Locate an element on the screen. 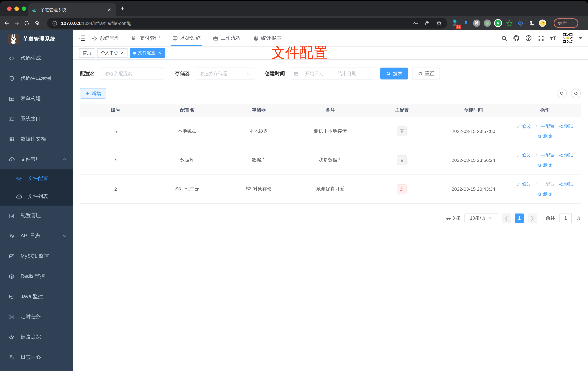 Image resolution: width=588 pixels, height=371 pixels. cell-primary: 否 is located at coordinates (402, 160).